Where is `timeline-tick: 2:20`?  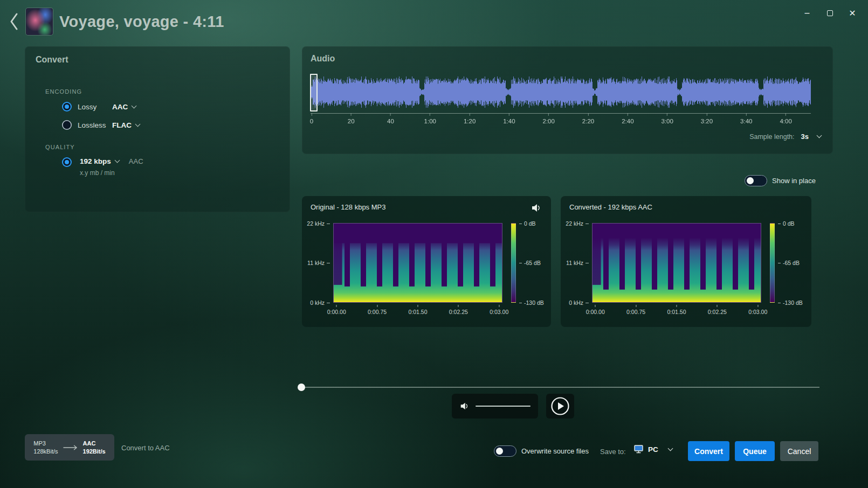
timeline-tick: 2:20 is located at coordinates (588, 118).